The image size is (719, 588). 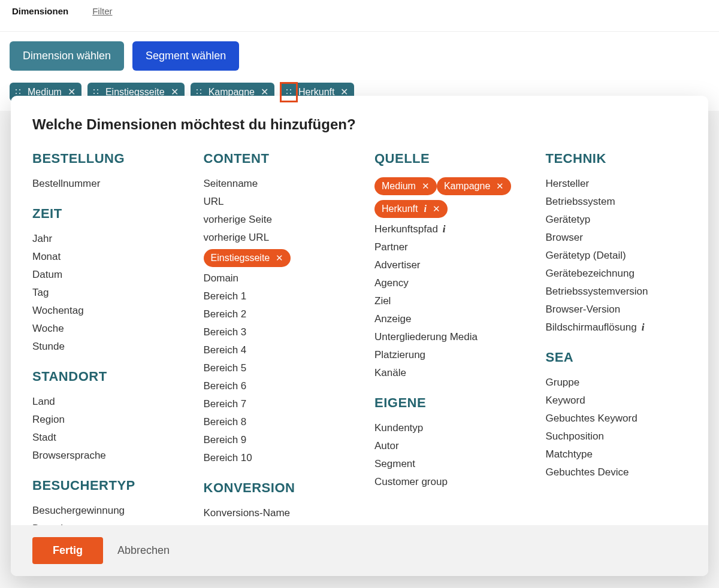 What do you see at coordinates (274, 458) in the screenshot?
I see `dimension-item: Bereich 10` at bounding box center [274, 458].